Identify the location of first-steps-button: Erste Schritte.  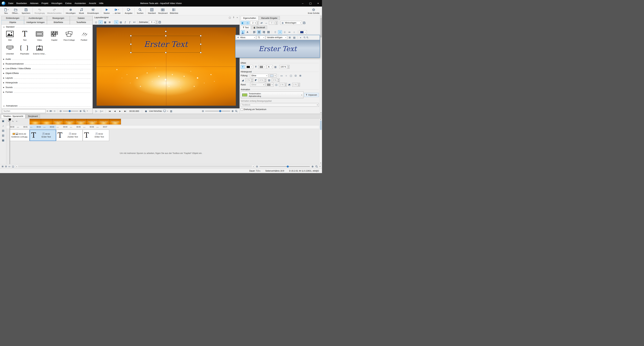
(314, 11).